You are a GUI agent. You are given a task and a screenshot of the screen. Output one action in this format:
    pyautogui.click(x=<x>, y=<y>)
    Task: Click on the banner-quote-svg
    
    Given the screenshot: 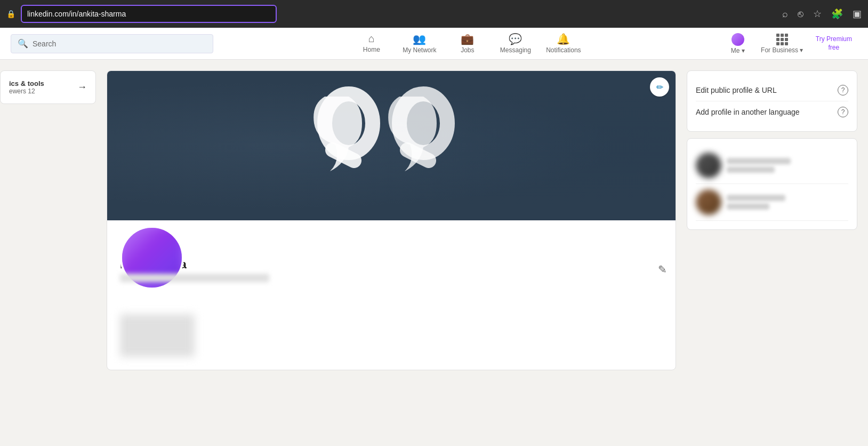 What is the action you would take?
    pyautogui.click(x=391, y=145)
    